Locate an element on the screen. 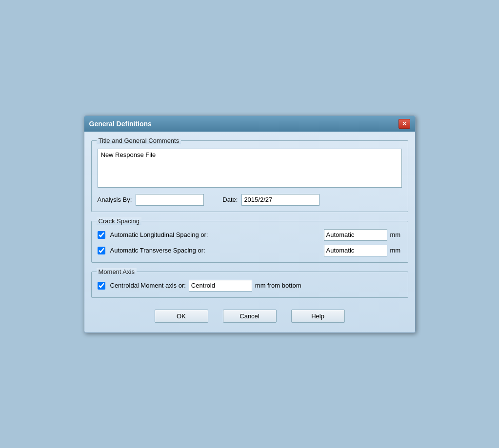  transverse-row: Automatic Transverse Spacing or: mm is located at coordinates (250, 251).